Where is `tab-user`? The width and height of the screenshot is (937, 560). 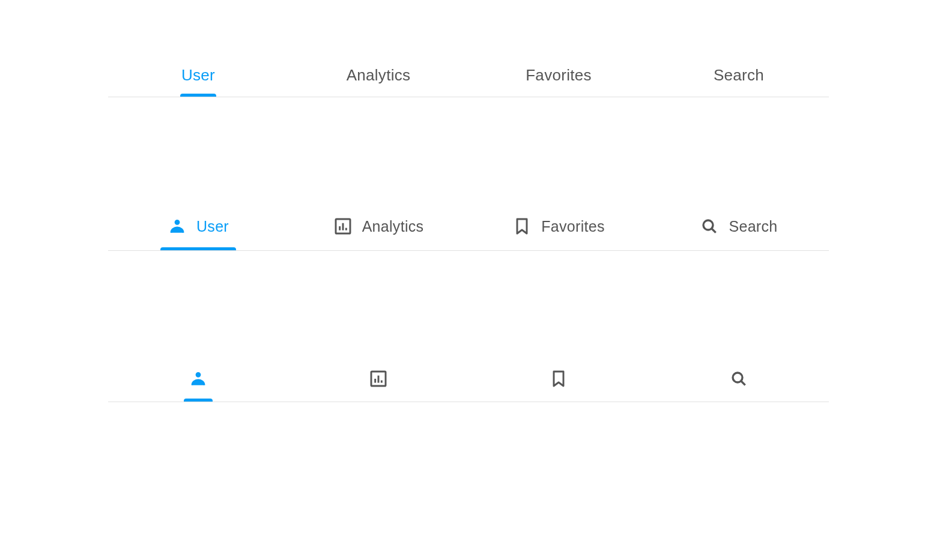 tab-user is located at coordinates (198, 379).